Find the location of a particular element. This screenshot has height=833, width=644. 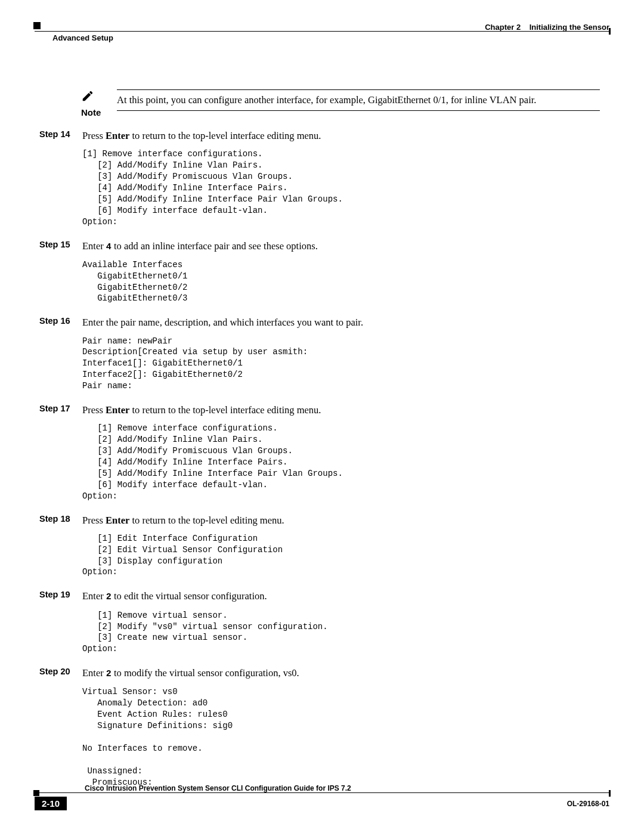

step-row: Step 16 Enter the pair name, description… is located at coordinates (340, 354).